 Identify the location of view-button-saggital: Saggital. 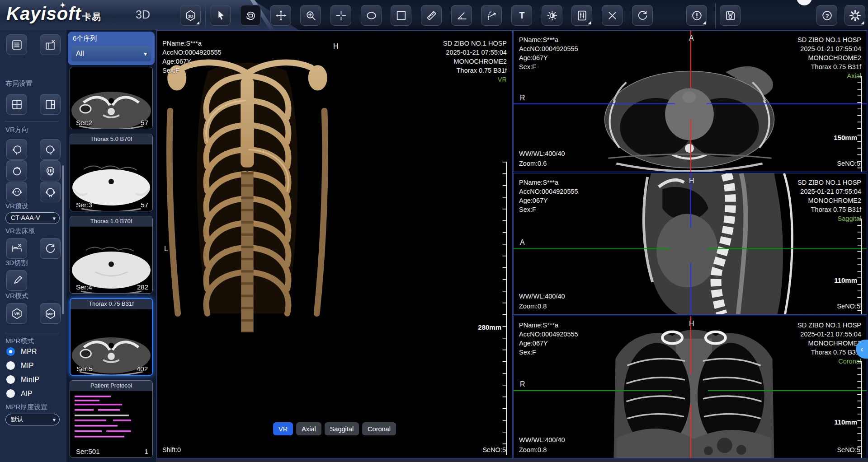
(342, 429).